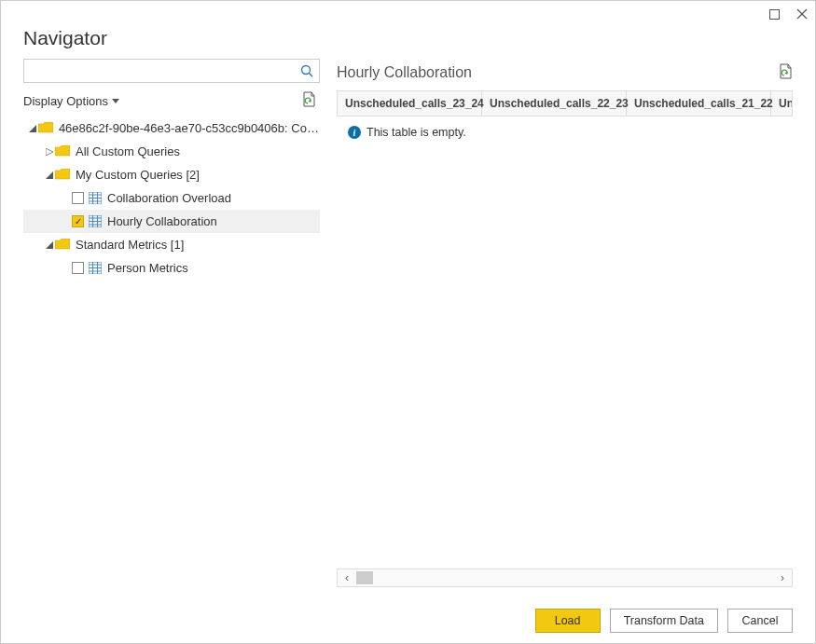  Describe the element at coordinates (554, 103) in the screenshot. I see `column-header: Unscheduled_calls_22_23` at that location.